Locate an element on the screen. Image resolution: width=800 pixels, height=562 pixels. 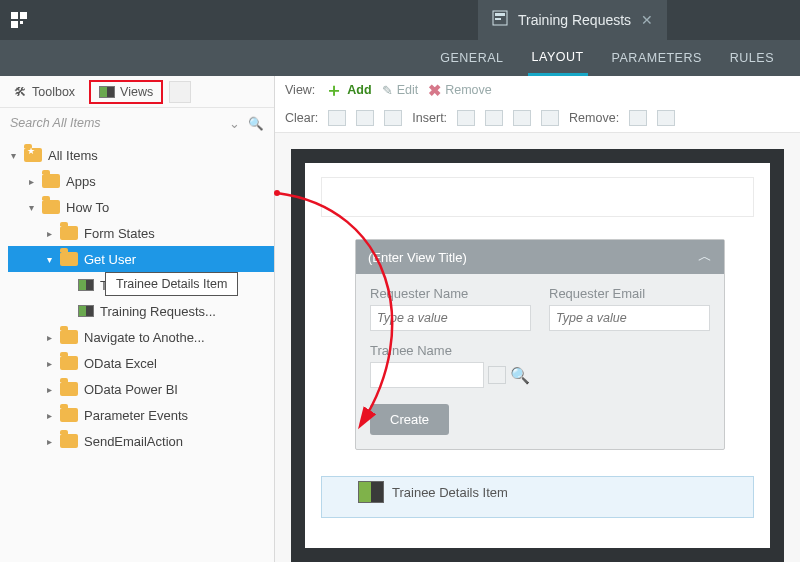
remove-row-icon is located at coordinates (666, 118).